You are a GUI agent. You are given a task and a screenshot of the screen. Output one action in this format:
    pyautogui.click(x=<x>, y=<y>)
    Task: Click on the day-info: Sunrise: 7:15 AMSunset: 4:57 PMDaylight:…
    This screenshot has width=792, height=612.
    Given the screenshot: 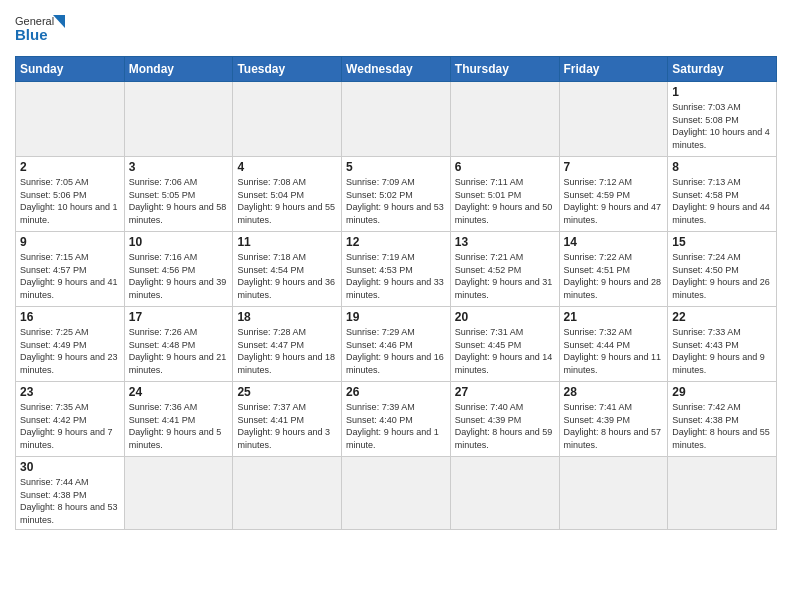 What is the action you would take?
    pyautogui.click(x=70, y=276)
    